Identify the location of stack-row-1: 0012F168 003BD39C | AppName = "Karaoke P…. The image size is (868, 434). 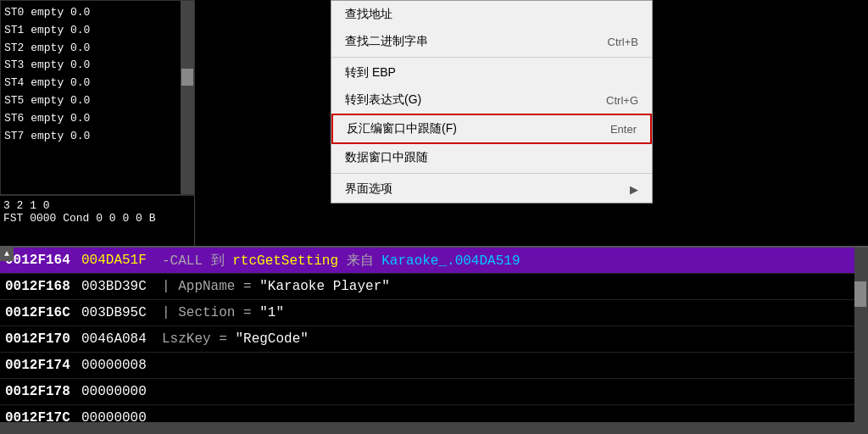
(434, 287).